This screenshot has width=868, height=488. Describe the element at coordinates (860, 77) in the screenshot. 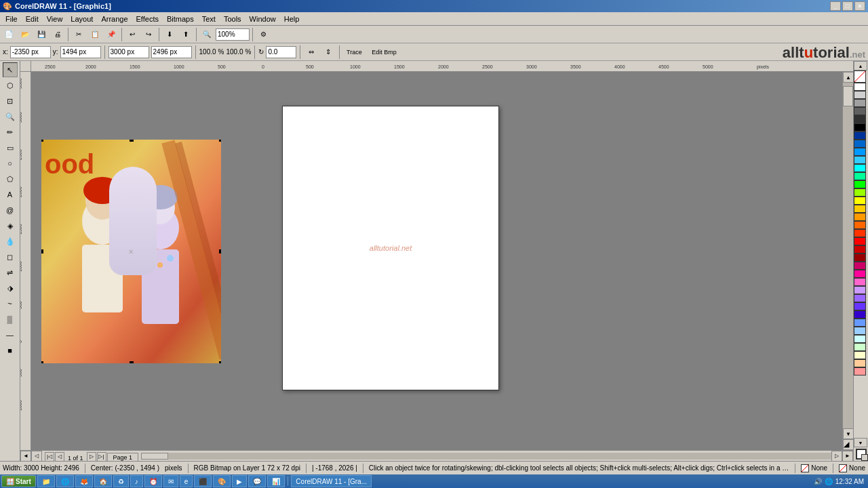

I see `no-color-swatch` at that location.